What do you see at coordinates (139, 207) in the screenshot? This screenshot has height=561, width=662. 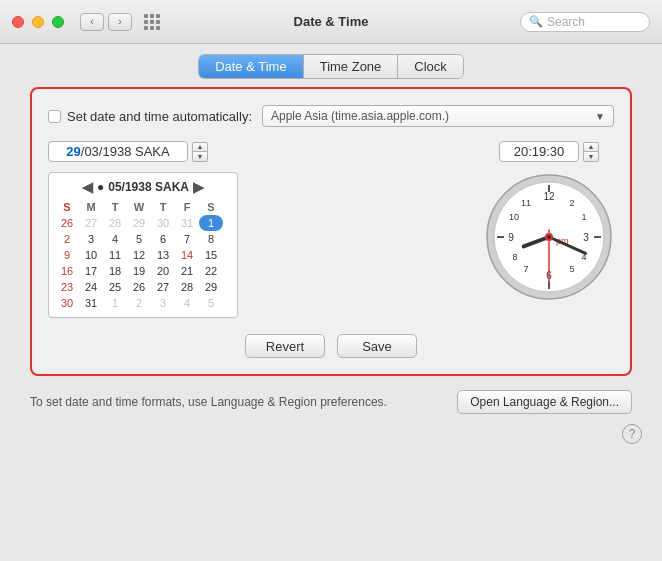 I see `cal-header-wed: W` at bounding box center [139, 207].